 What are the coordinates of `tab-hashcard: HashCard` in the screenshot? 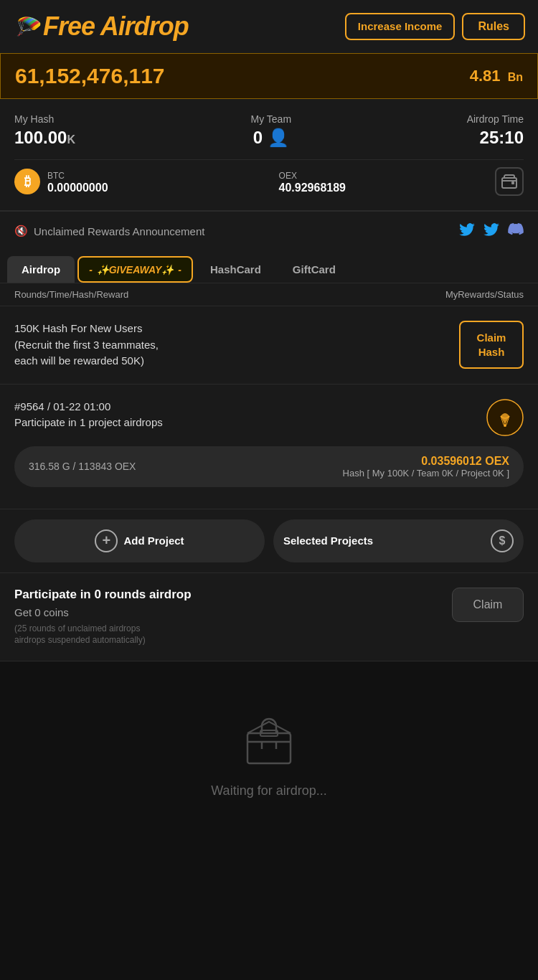 It's located at (235, 270).